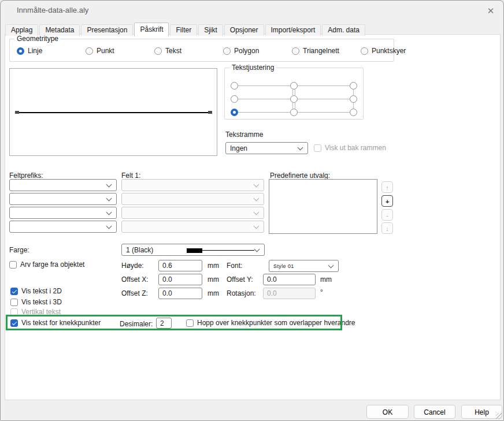 This screenshot has height=421, width=504. Describe the element at coordinates (17, 112) in the screenshot. I see `preview-line-start-mark` at that location.